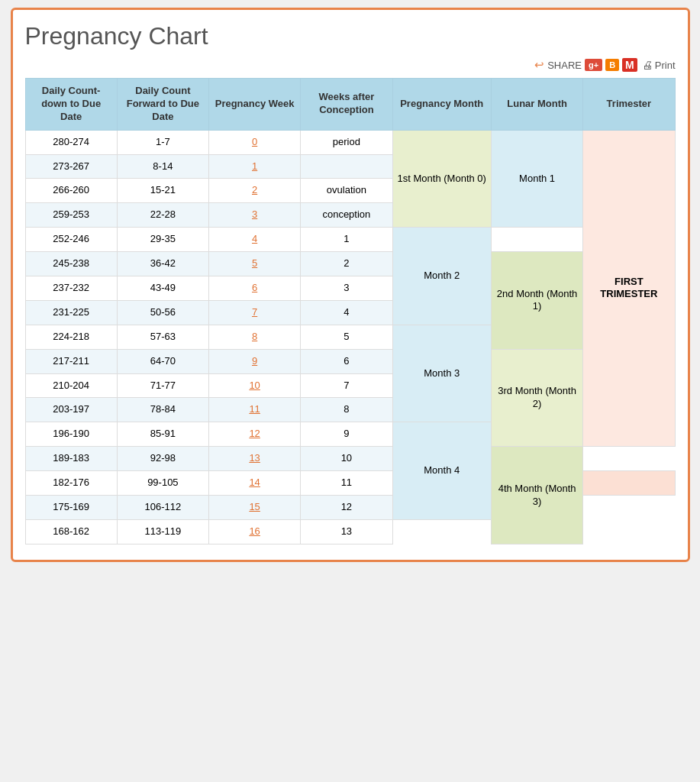 This screenshot has width=700, height=782. Describe the element at coordinates (71, 166) in the screenshot. I see `cell-countdown: 273-267` at that location.